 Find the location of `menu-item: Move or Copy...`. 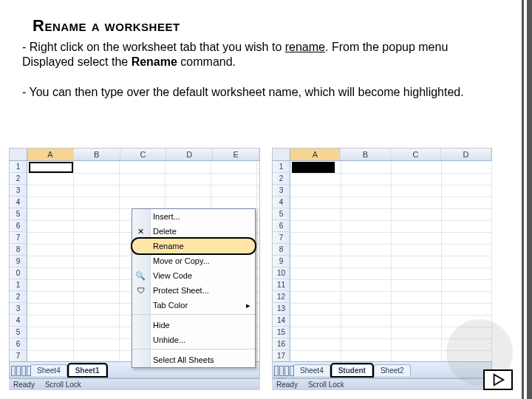

menu-item: Move or Copy... is located at coordinates (194, 261).